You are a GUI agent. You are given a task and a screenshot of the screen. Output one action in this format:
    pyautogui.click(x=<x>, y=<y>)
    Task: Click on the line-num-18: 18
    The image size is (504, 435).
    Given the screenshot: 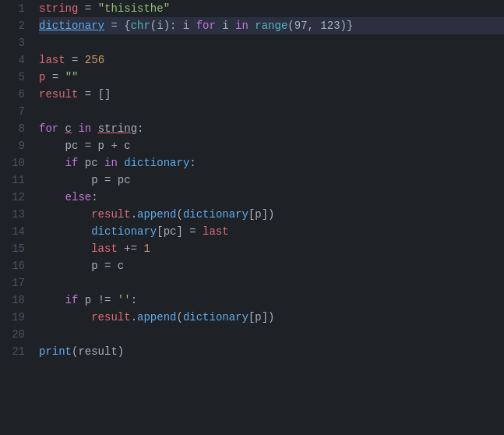 What is the action you would take?
    pyautogui.click(x=12, y=300)
    